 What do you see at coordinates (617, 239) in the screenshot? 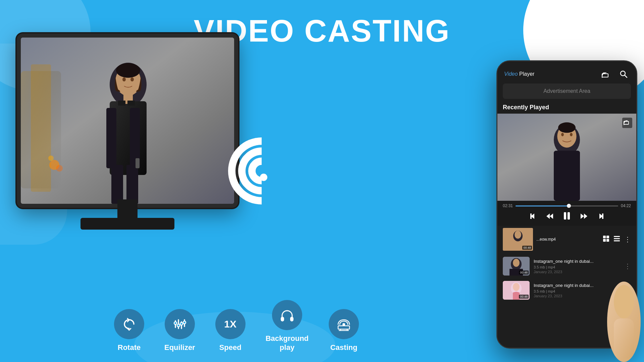
I see `list-icon` at bounding box center [617, 239].